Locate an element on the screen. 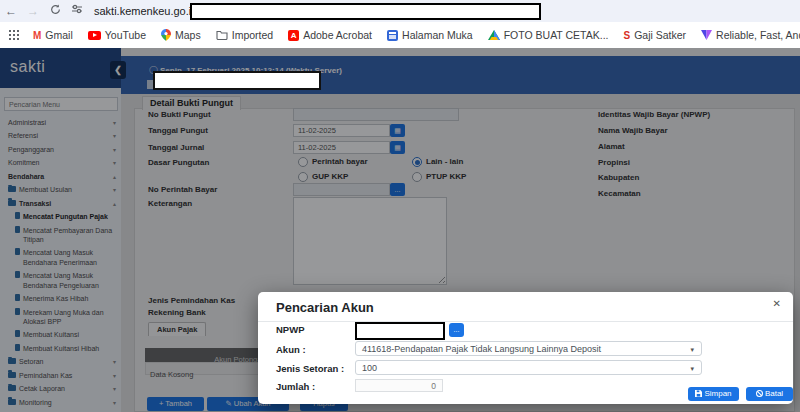  folder-icon is located at coordinates (222, 35).